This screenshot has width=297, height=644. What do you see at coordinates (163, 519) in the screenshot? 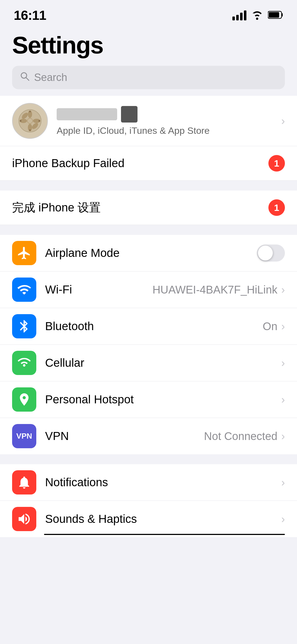
I see `sounds-label: Sounds & Haptics` at bounding box center [163, 519].